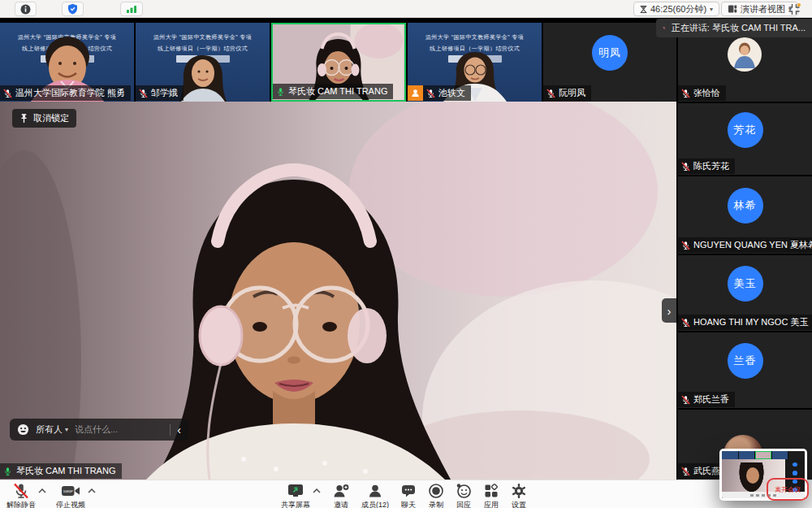 The image size is (812, 508). What do you see at coordinates (643, 10) in the screenshot?
I see `hourglass-icon` at bounding box center [643, 10].